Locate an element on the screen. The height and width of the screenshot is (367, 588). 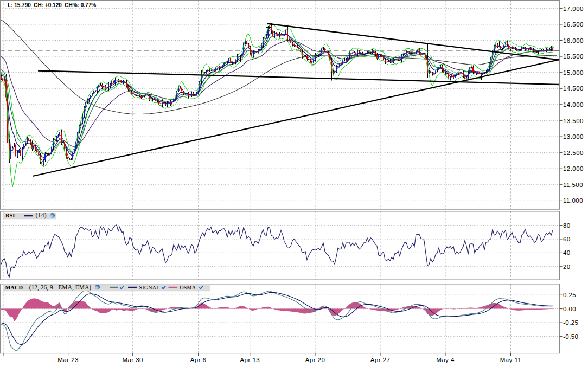
svg-text: 14.500 is located at coordinates (573, 88).